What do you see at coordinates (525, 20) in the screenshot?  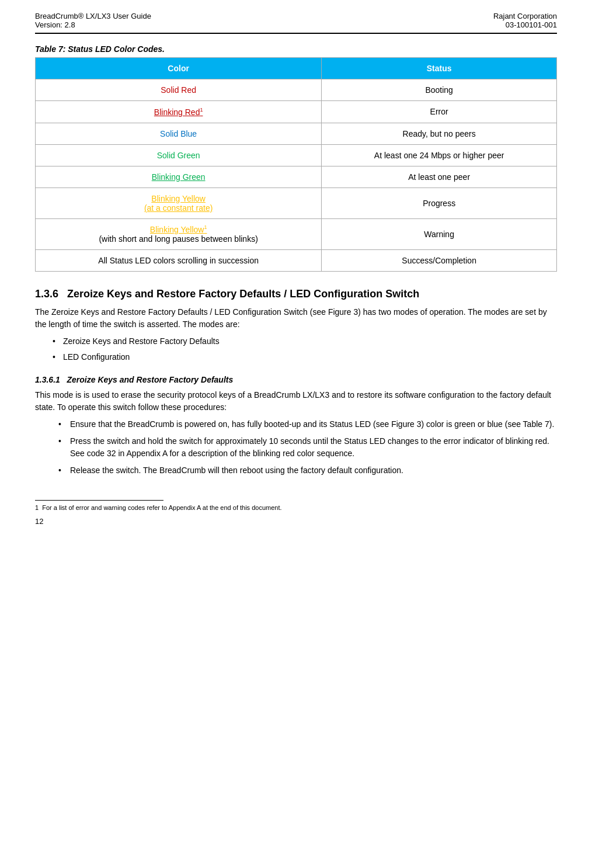 I see `header-right: Rajant Corporation 03-100101-001` at bounding box center [525, 20].